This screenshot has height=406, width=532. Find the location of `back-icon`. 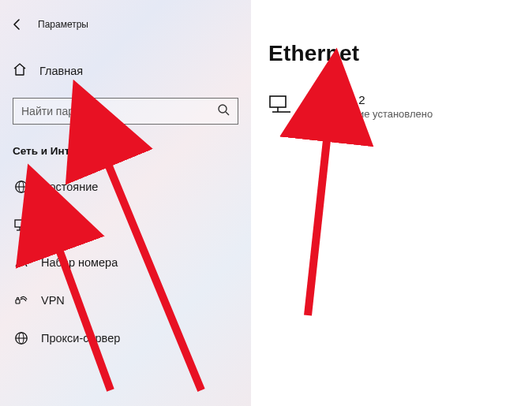

back-icon is located at coordinates (17, 24).